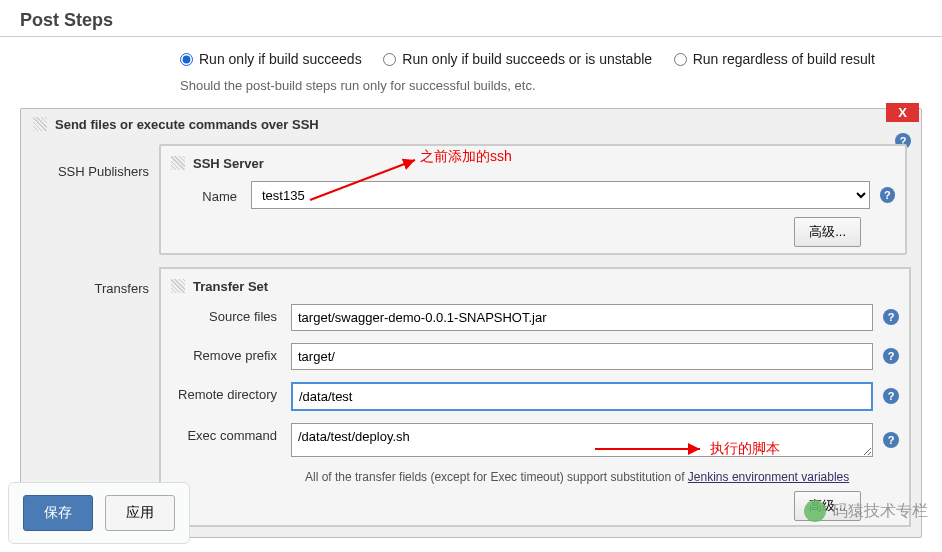 The width and height of the screenshot is (942, 552). I want to click on ssh-name-select: test135, so click(560, 195).